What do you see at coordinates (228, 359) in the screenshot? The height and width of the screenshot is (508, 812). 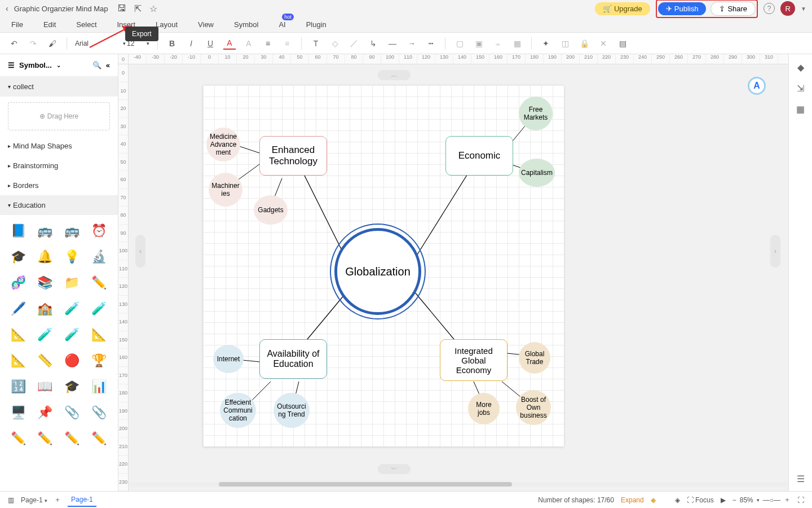 I see `leaf-internet: Internet` at bounding box center [228, 359].